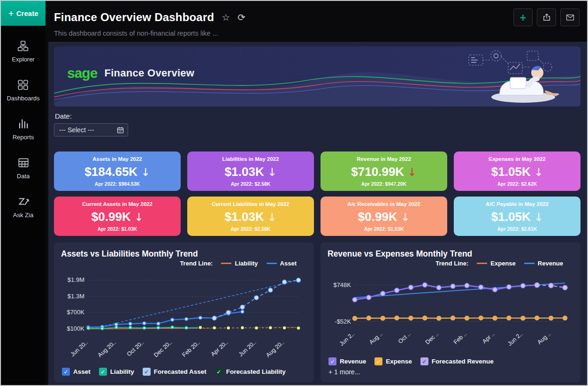  Describe the element at coordinates (496, 264) in the screenshot. I see `trend-legend-expense: Expense` at that location.